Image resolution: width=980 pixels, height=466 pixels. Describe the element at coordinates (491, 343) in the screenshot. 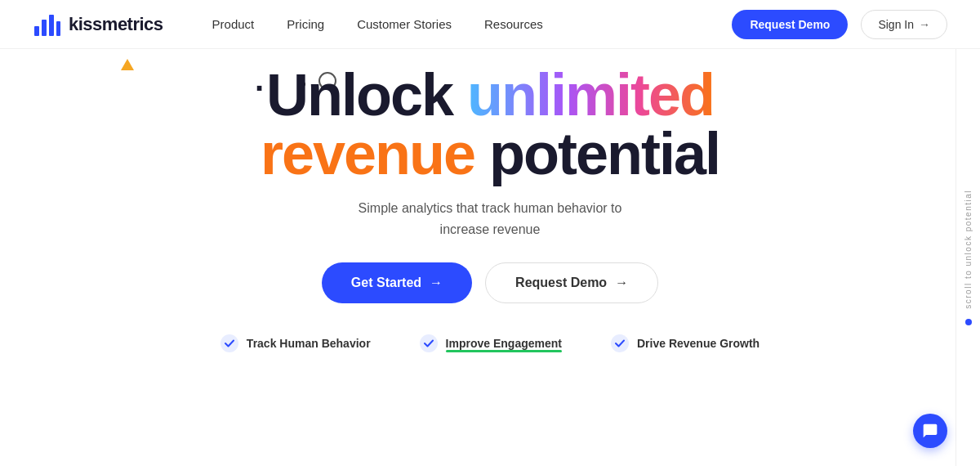

I see `feature-improve-engagement: Improve Engagement` at that location.